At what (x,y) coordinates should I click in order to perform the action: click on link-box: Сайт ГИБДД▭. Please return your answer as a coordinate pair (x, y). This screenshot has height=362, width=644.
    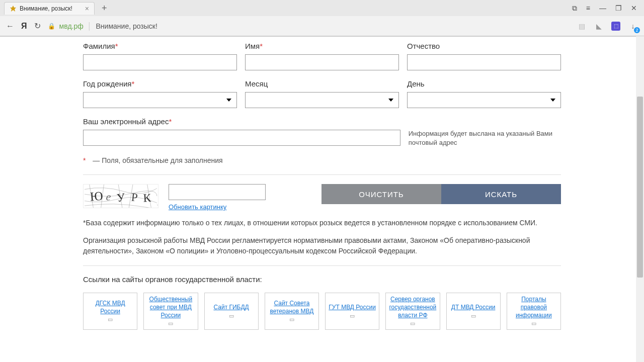
    Looking at the image, I should click on (231, 311).